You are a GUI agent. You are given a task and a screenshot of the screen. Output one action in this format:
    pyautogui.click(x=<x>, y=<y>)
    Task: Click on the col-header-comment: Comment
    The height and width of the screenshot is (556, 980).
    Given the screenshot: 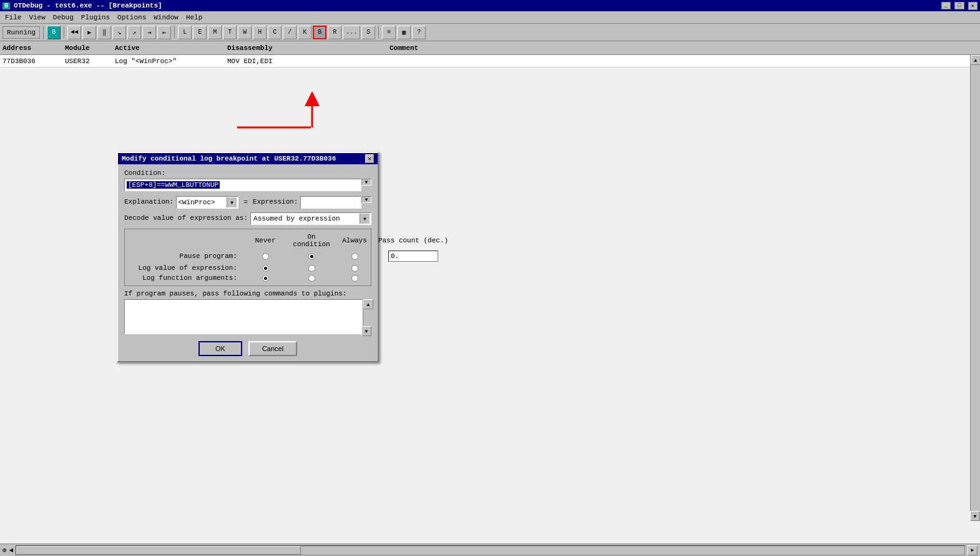 What is the action you would take?
    pyautogui.click(x=452, y=48)
    